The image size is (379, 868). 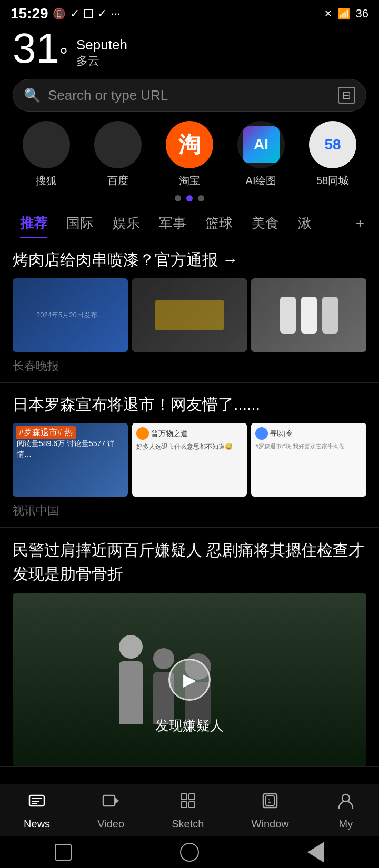 I want to click on article-2-image-3: 寻以|令 #罗森退市#联 我好喜欢它家牛肉卷, so click(x=308, y=460).